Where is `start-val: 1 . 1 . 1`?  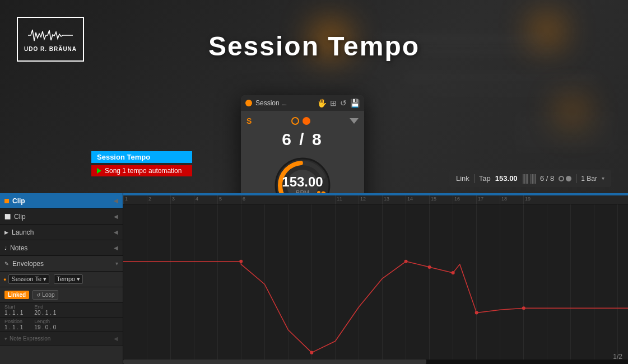
start-val: 1 . 1 . 1 is located at coordinates (13, 312).